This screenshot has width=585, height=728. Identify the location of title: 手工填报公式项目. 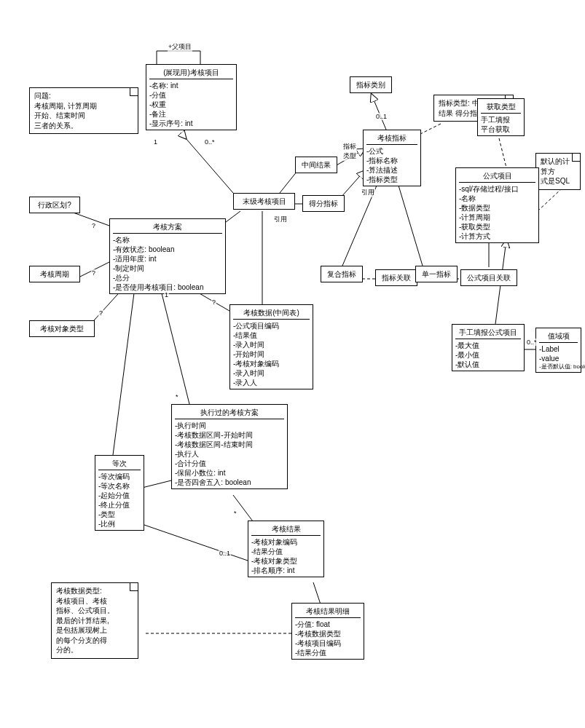
(488, 333).